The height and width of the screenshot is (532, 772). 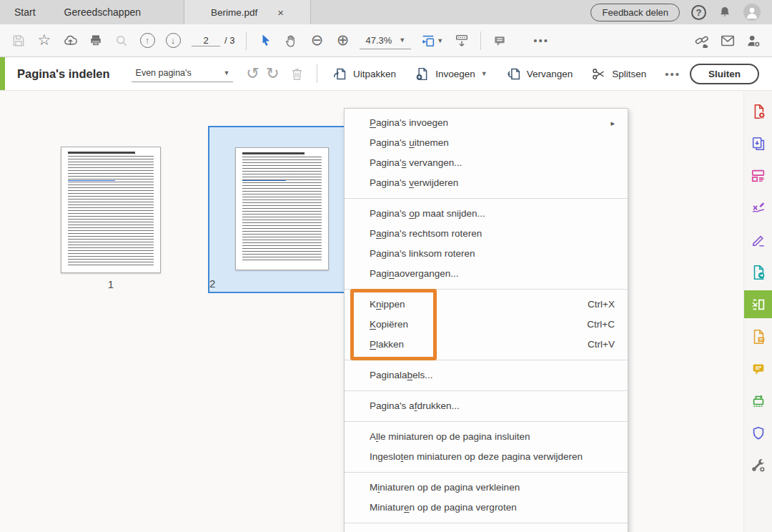 What do you see at coordinates (103, 12) in the screenshot?
I see `tab-gereedschappen: Gereedschappen` at bounding box center [103, 12].